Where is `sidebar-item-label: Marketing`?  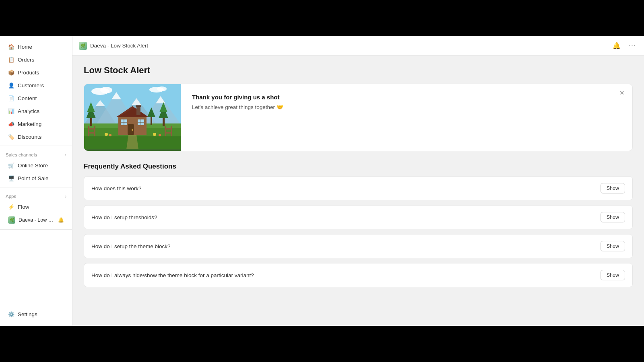
sidebar-item-label: Marketing is located at coordinates (30, 124).